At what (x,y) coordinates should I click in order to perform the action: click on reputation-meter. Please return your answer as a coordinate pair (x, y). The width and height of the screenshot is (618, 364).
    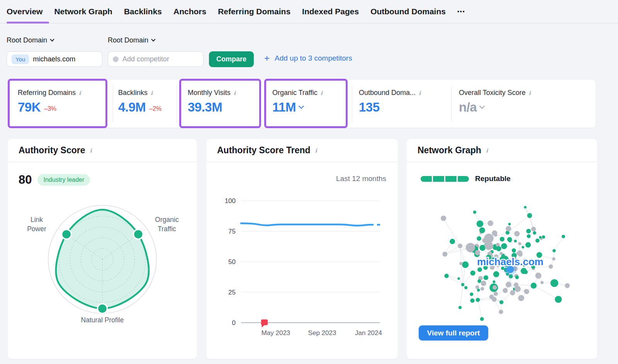
    Looking at the image, I should click on (445, 179).